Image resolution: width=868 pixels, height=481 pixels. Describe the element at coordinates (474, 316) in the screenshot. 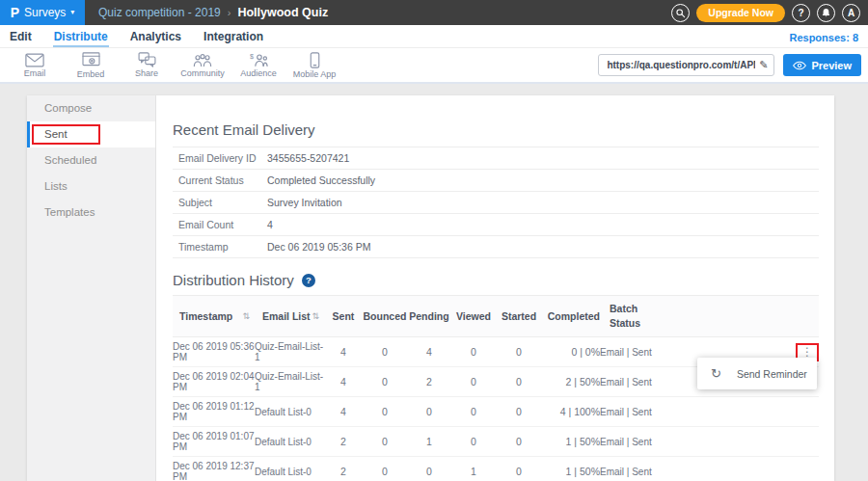

I see `col-viewed: Viewed` at that location.